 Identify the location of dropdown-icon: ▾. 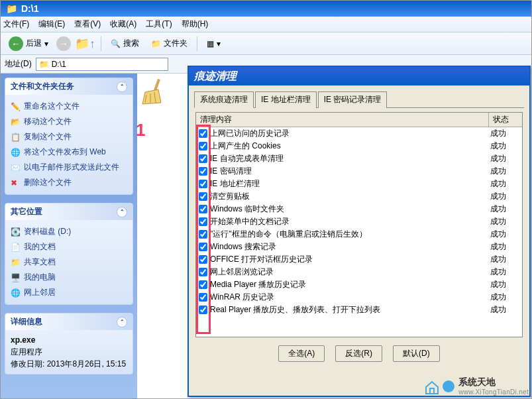
(46, 44).